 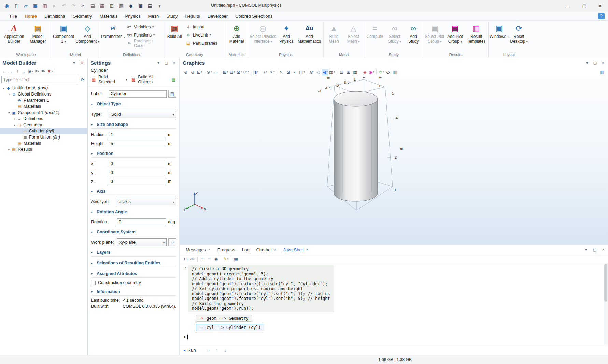 What do you see at coordinates (14, 16) in the screenshot?
I see `menu-tab-file: File` at bounding box center [14, 16].